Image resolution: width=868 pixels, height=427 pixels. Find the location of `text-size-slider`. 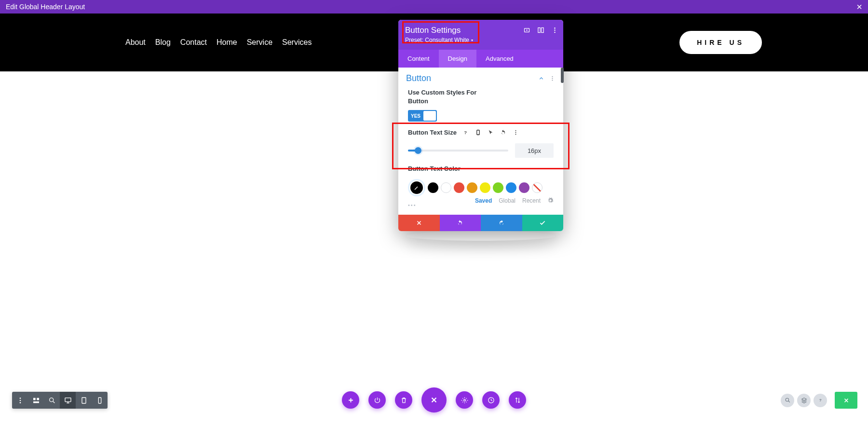

text-size-slider is located at coordinates (458, 151).